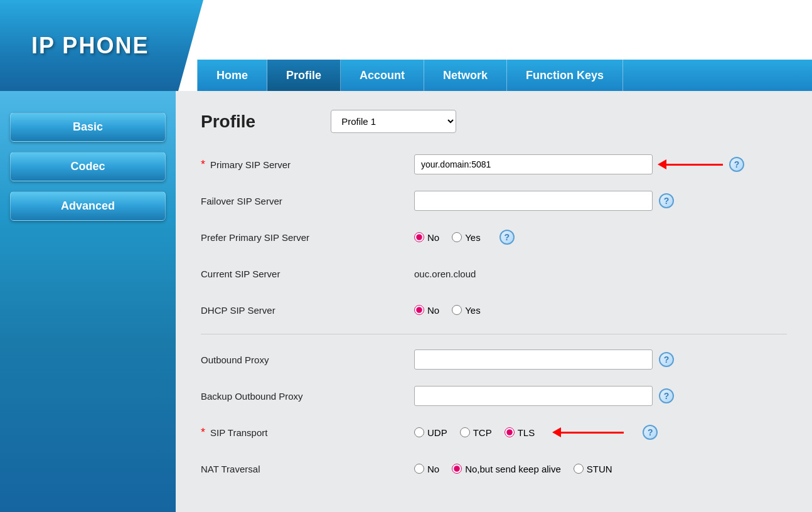  I want to click on nat-traversal-no: No, so click(427, 469).